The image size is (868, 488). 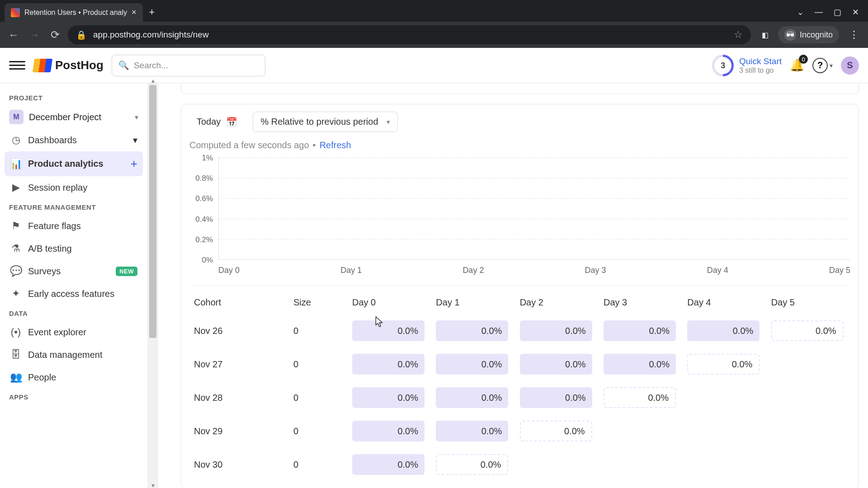 What do you see at coordinates (34, 35) in the screenshot?
I see `forward-button: →` at bounding box center [34, 35].